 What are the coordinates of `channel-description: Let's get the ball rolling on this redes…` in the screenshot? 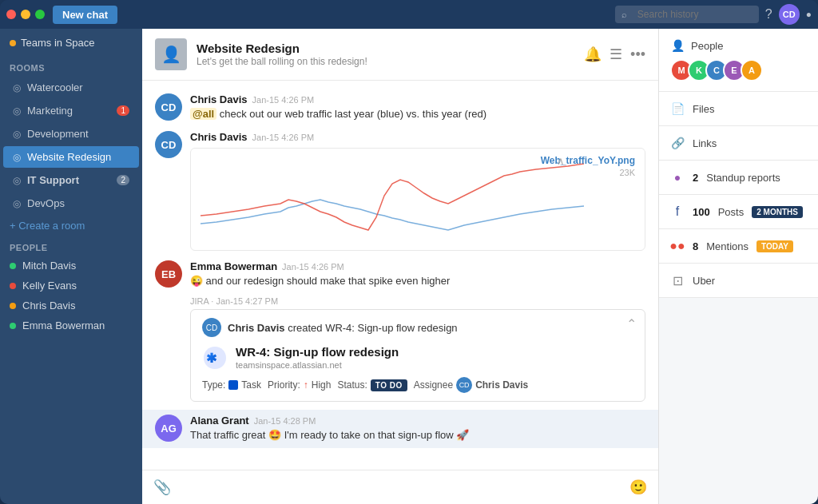 It's located at (385, 62).